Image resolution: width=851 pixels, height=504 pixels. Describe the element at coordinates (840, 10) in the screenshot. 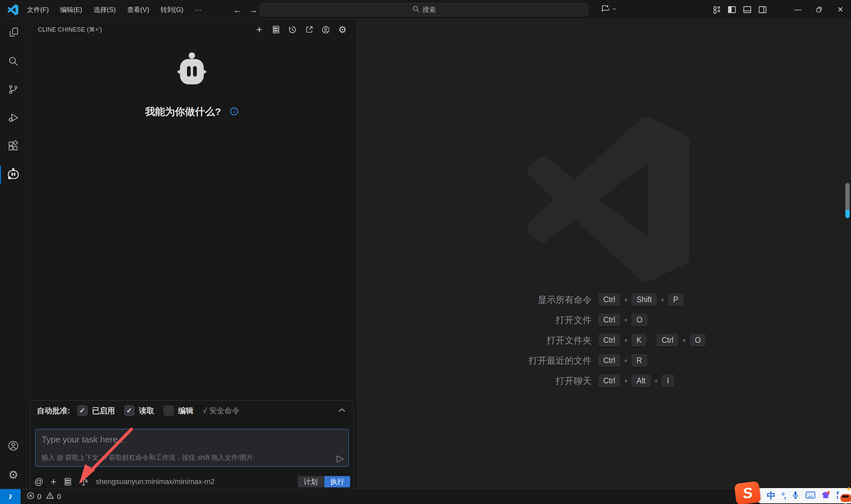

I see `close-icon: ✕` at that location.